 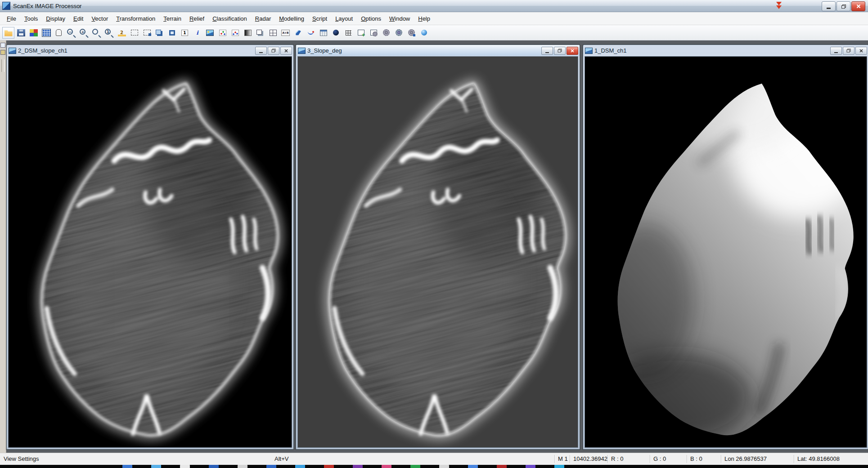 What do you see at coordinates (31, 19) in the screenshot?
I see `menu-item: Tools` at bounding box center [31, 19].